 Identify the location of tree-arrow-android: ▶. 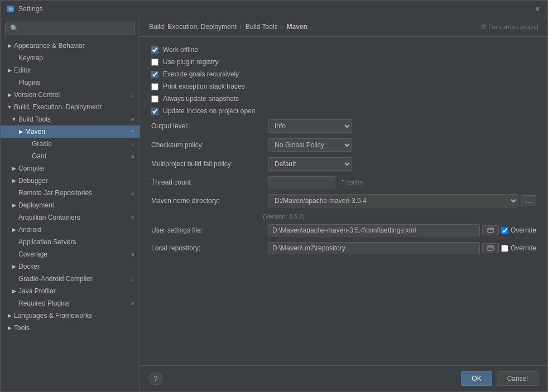
(14, 230).